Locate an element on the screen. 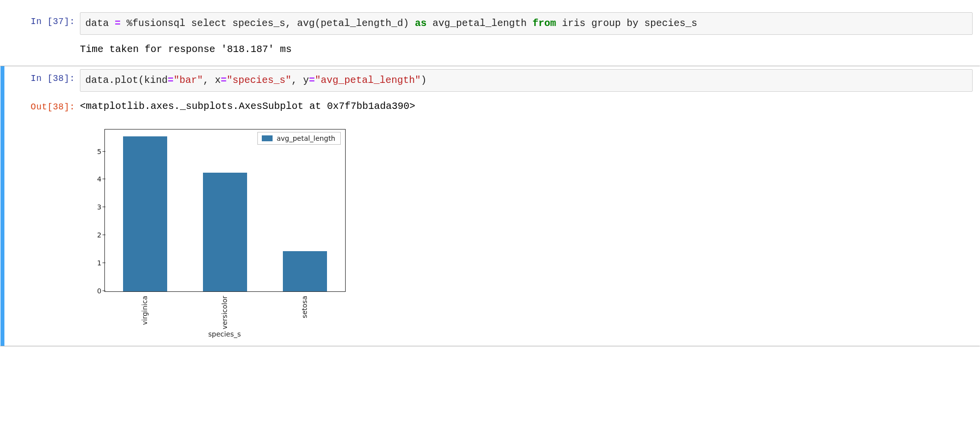 The width and height of the screenshot is (980, 441). code-input: data = %fusionsql select species_s, avg(… is located at coordinates (527, 24).